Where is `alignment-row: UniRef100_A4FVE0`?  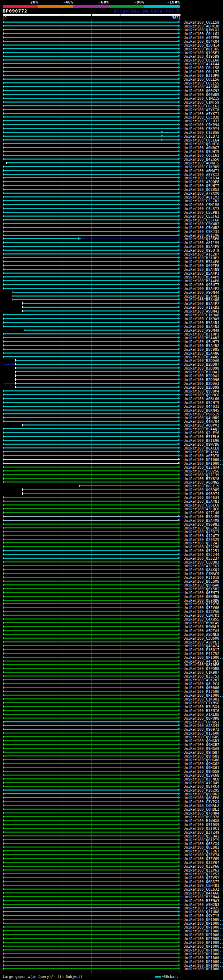 alignment-row: UniRef100_A4FVE0 is located at coordinates (111, 661).